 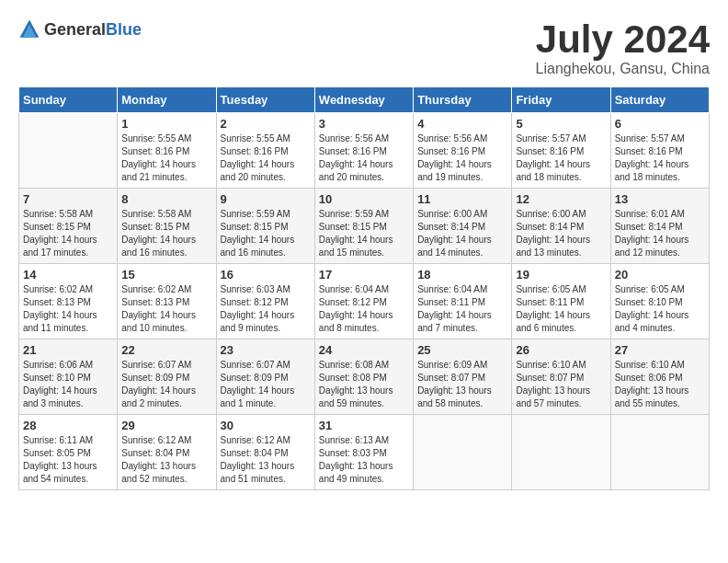 I want to click on day-number: 17, so click(x=364, y=274).